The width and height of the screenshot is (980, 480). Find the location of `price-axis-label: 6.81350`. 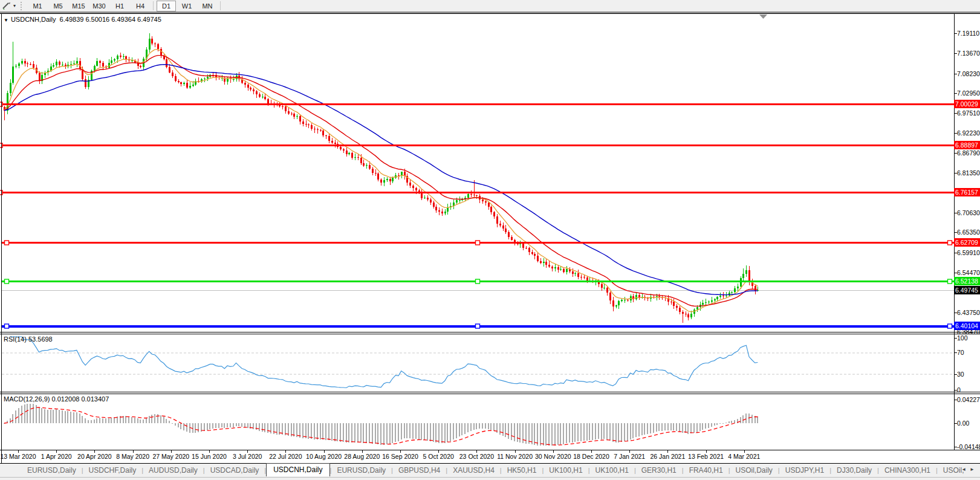

price-axis-label: 6.81350 is located at coordinates (969, 173).